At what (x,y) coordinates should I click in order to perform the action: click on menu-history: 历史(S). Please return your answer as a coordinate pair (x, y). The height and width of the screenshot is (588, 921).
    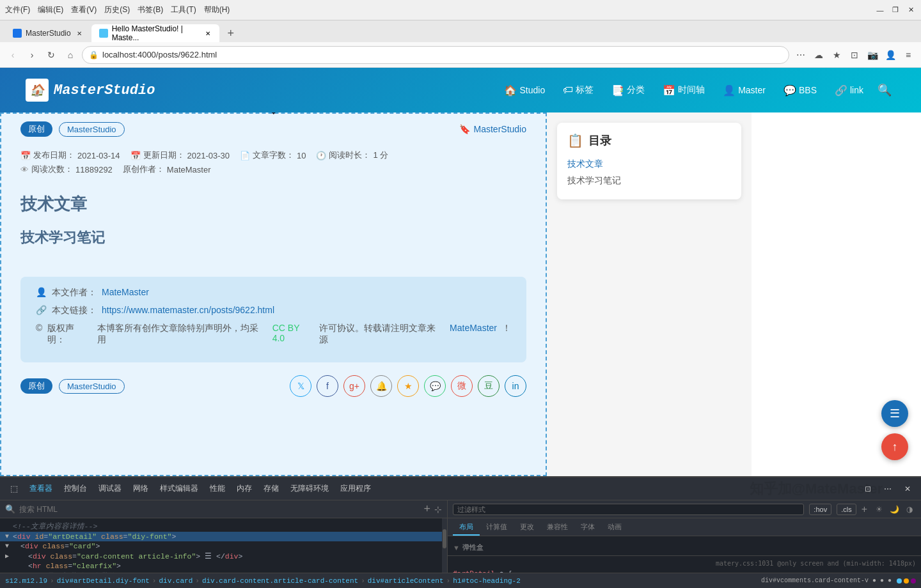
    Looking at the image, I should click on (117, 10).